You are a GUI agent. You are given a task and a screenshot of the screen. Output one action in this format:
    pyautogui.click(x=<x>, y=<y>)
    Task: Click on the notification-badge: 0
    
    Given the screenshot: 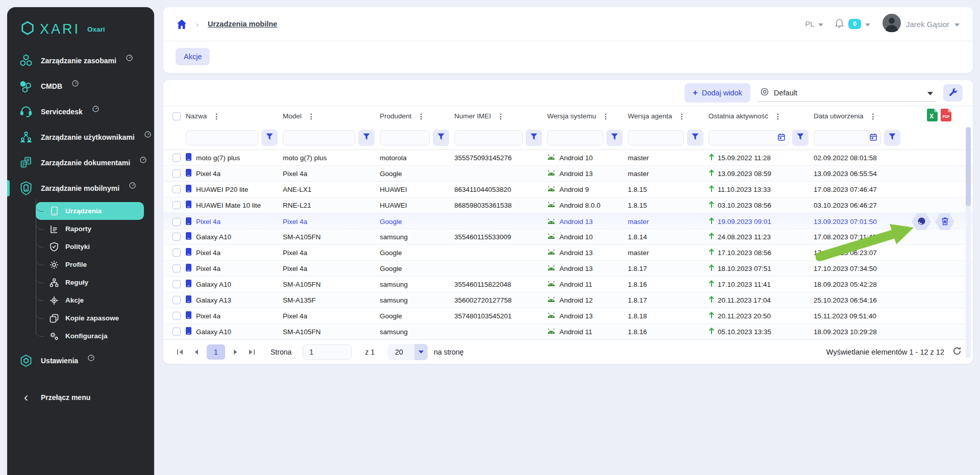 What is the action you would take?
    pyautogui.click(x=854, y=24)
    